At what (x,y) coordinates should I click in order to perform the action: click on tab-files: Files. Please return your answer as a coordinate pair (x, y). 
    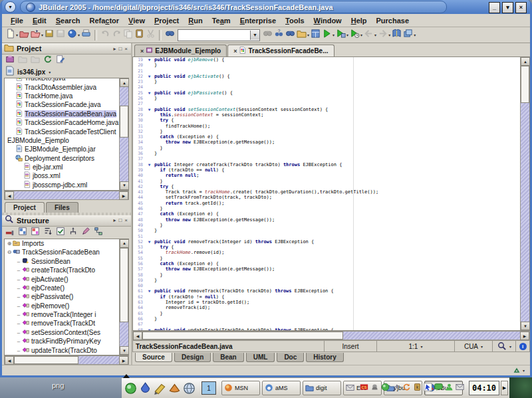
    Looking at the image, I should click on (63, 207).